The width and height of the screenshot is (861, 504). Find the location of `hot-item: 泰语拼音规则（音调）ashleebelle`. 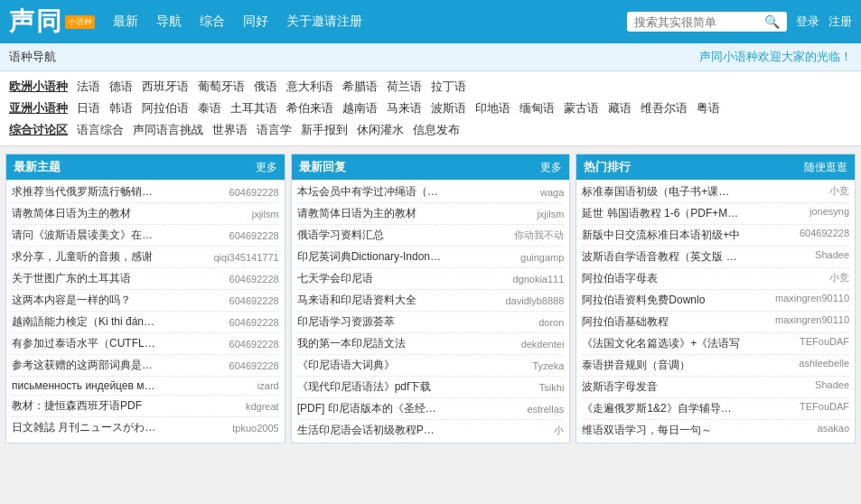

hot-item: 泰语拼音规则（音调）ashleebelle is located at coordinates (716, 366).